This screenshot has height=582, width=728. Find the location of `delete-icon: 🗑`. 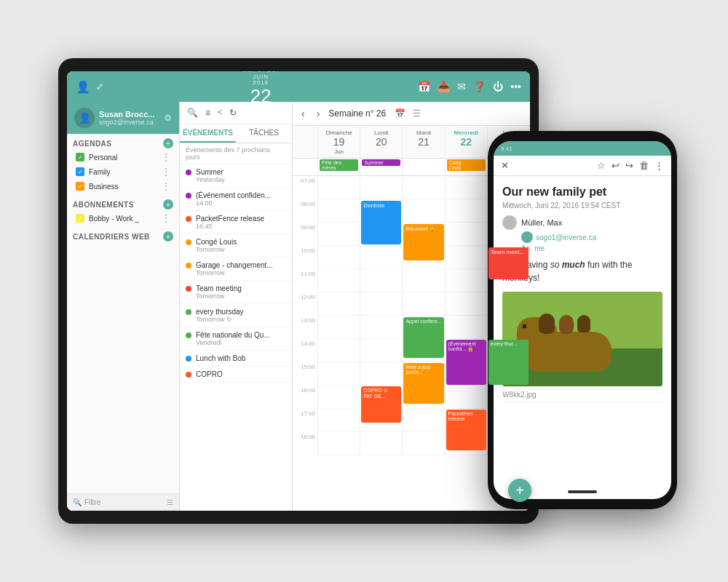

delete-icon: 🗑 is located at coordinates (644, 166).